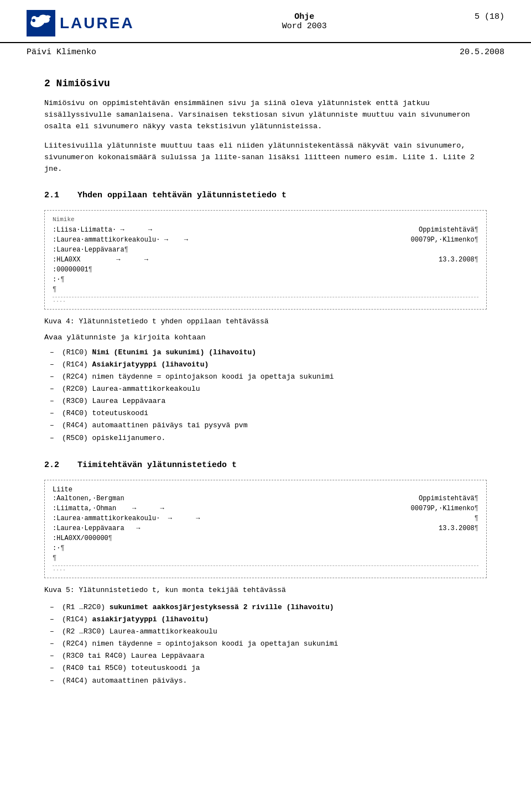 Image resolution: width=531 pixels, height=812 pixels. Describe the element at coordinates (266, 22) in the screenshot. I see `header: LAUREA Ohje Word 2003 5 (18)` at that location.